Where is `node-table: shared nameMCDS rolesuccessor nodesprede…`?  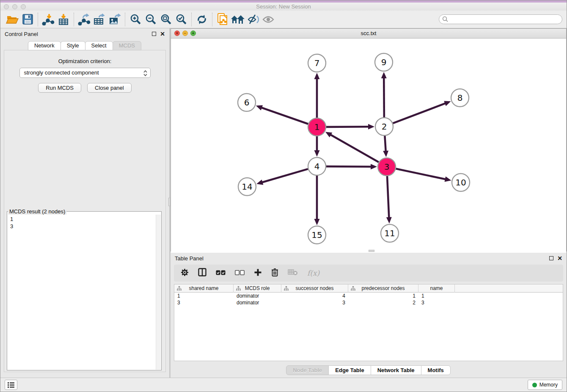
node-table: shared nameMCDS rolesuccessor nodesprede… is located at coordinates (369, 323).